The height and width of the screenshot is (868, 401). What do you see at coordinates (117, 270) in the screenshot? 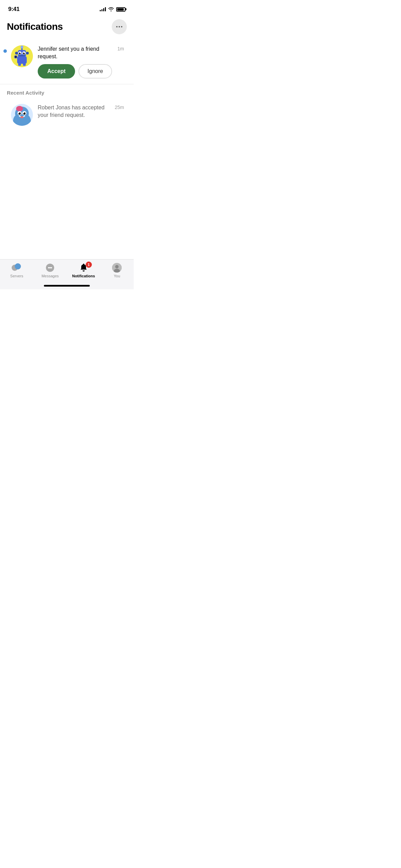
I see `tab-you: You` at bounding box center [117, 270].